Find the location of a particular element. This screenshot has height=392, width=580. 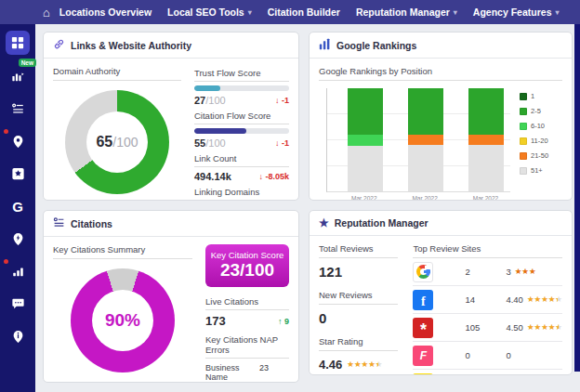

star-card-icon is located at coordinates (19, 174).